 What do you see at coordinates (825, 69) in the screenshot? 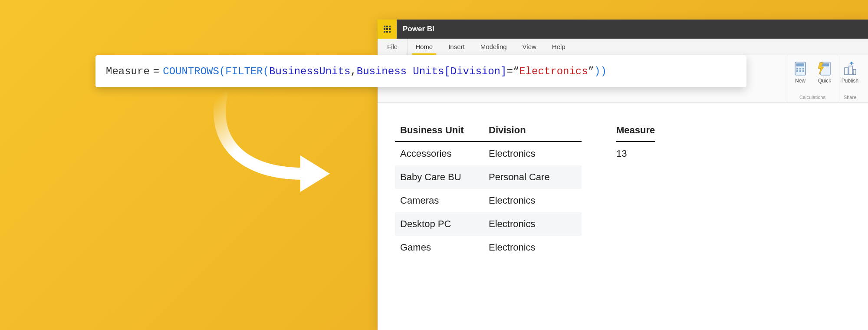
I see `lightning-calculator-icon` at bounding box center [825, 69].